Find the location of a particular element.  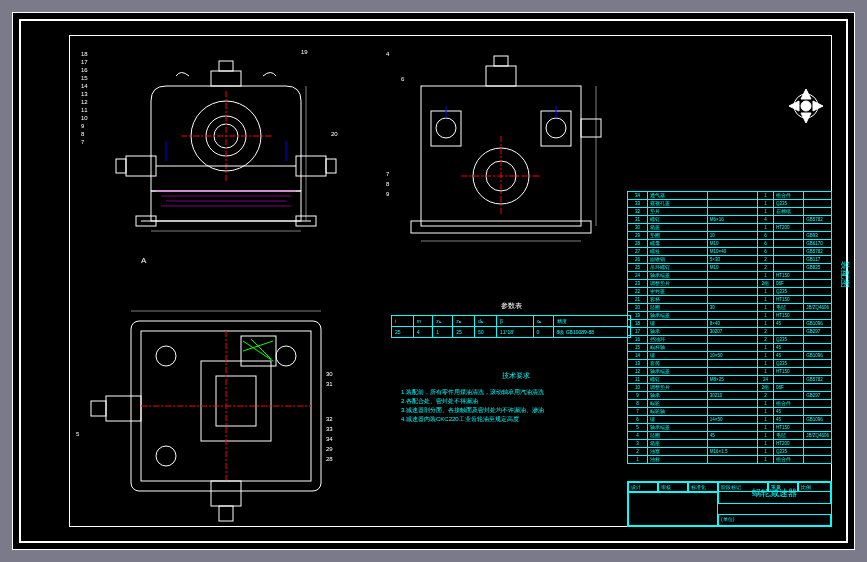

bom-row: 29垫圈106GB93 is located at coordinates (730, 236).